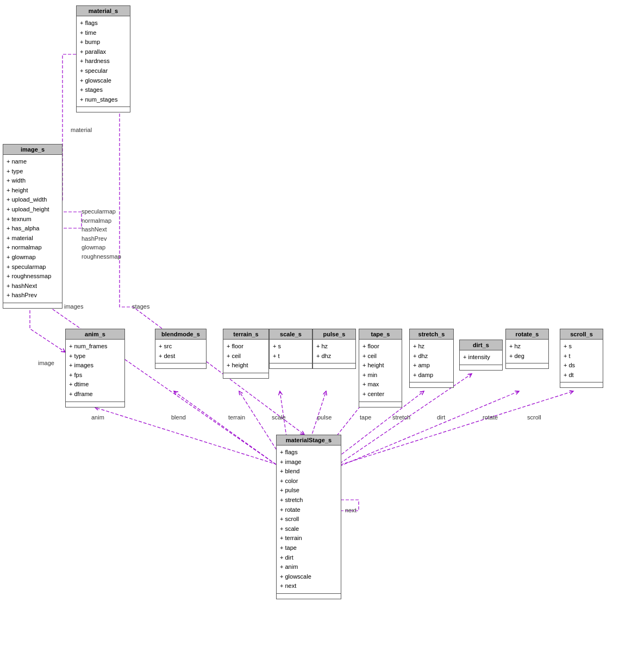 Image resolution: width=644 pixels, height=646 pixels. What do you see at coordinates (103, 33) in the screenshot?
I see `field: + time` at bounding box center [103, 33].